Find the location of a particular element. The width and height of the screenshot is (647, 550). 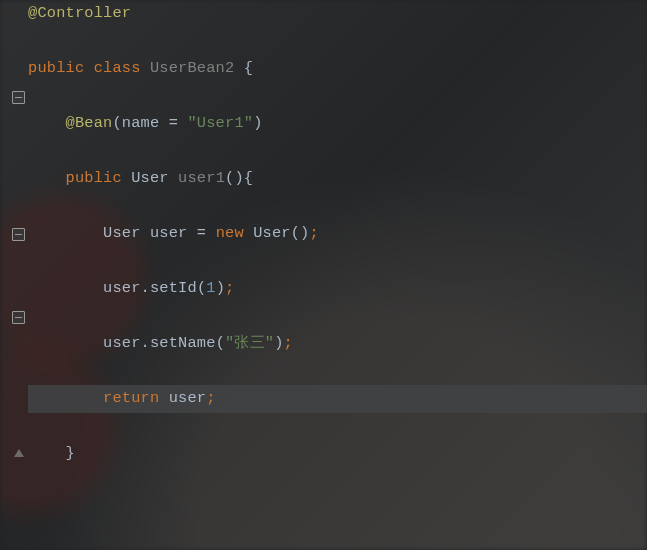

token: } is located at coordinates (70, 453).